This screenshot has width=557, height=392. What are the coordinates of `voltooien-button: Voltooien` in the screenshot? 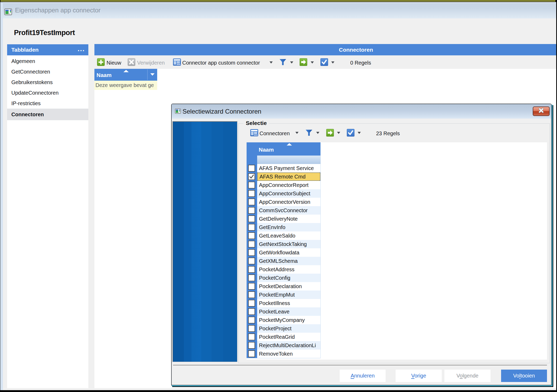 It's located at (524, 376).